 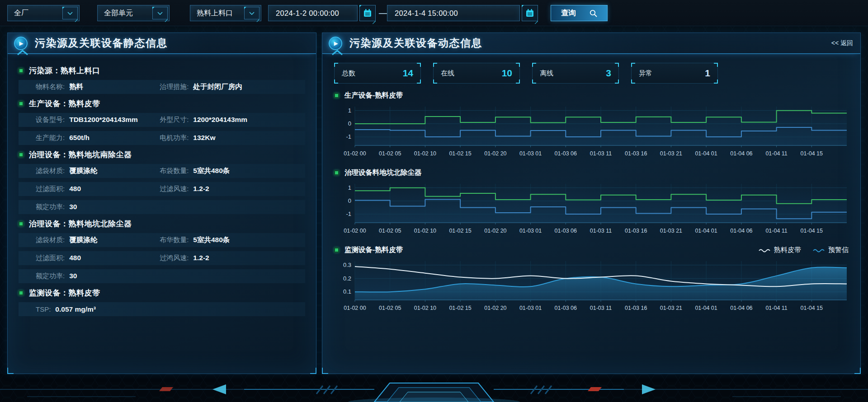 I want to click on start-datetime-input: 2024-1-2 00:00:00, so click(x=313, y=13).